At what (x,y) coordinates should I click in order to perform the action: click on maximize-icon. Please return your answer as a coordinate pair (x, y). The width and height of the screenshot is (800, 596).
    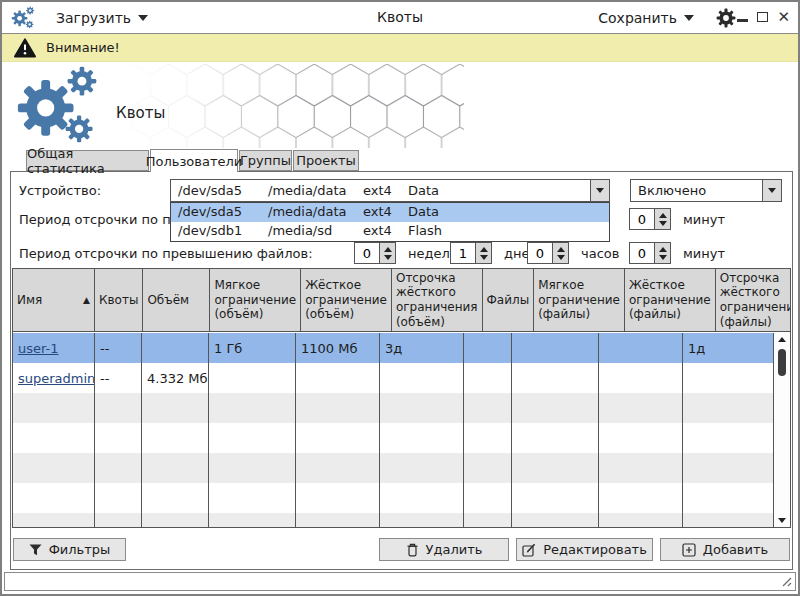
    Looking at the image, I should click on (762, 17).